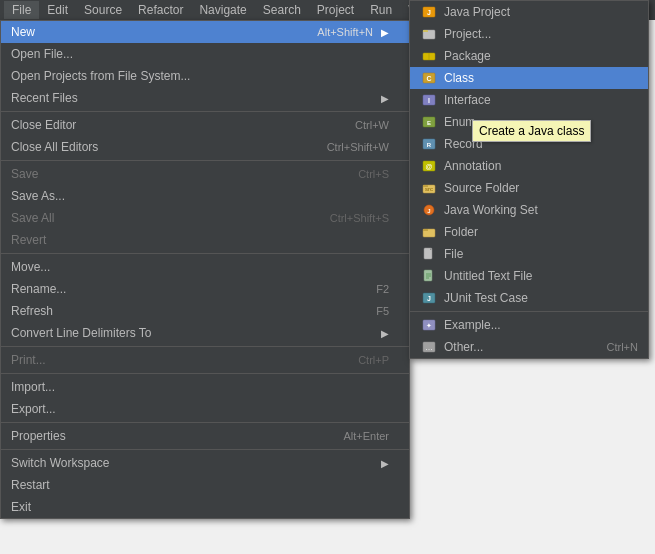  Describe the element at coordinates (529, 347) in the screenshot. I see `submenu-item-other: … Other... Ctrl+N` at that location.